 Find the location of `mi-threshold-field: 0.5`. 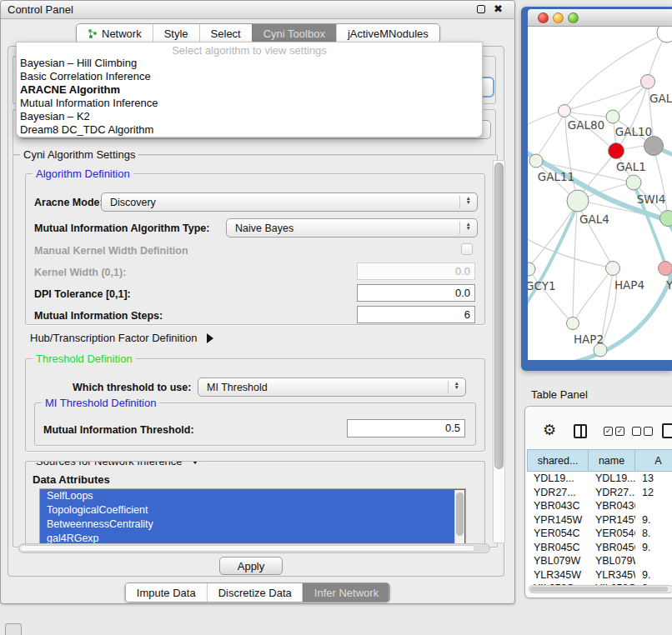

mi-threshold-field: 0.5 is located at coordinates (406, 428).